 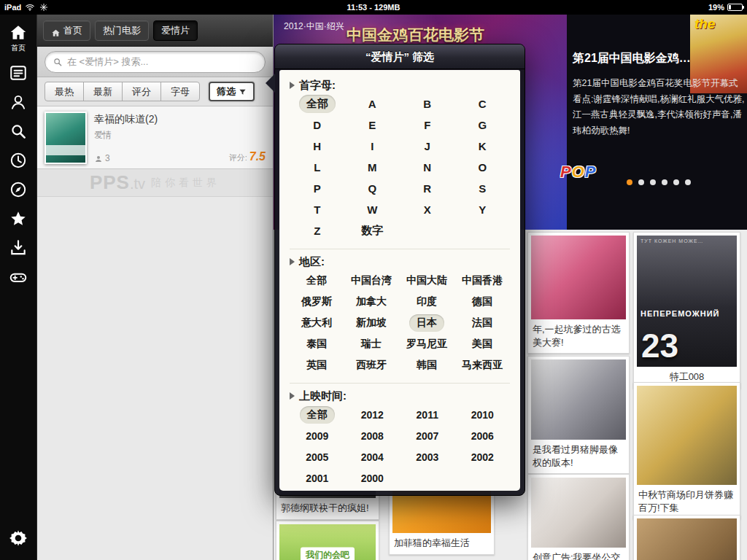 What do you see at coordinates (371, 365) in the screenshot?
I see `filter-option: 西班牙` at bounding box center [371, 365].